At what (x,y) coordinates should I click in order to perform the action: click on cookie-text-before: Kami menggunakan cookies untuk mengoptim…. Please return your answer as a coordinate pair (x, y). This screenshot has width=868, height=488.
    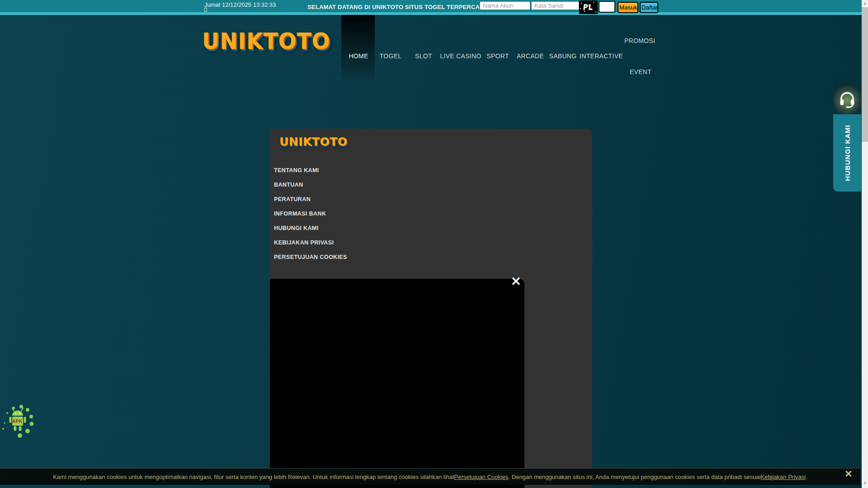
    Looking at the image, I should click on (253, 477).